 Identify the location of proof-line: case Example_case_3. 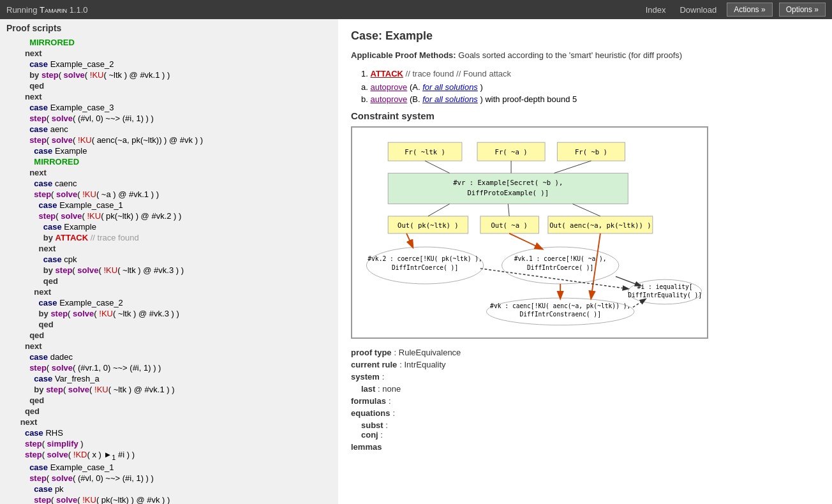
(169, 107).